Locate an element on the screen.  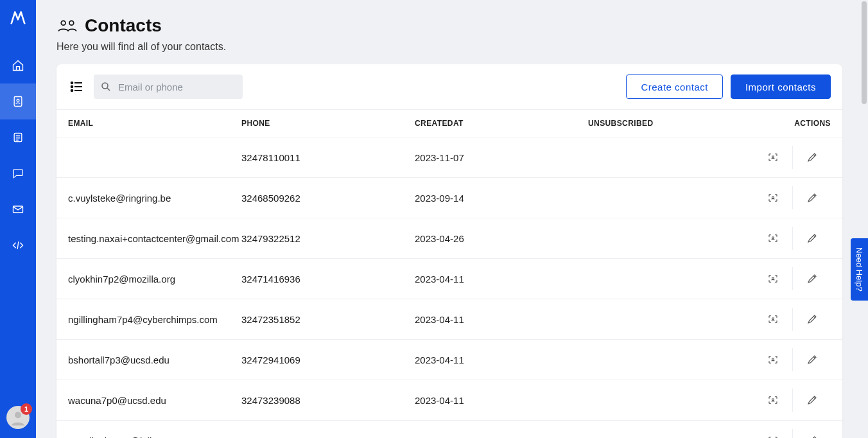
scrollbar is located at coordinates (864, 53).